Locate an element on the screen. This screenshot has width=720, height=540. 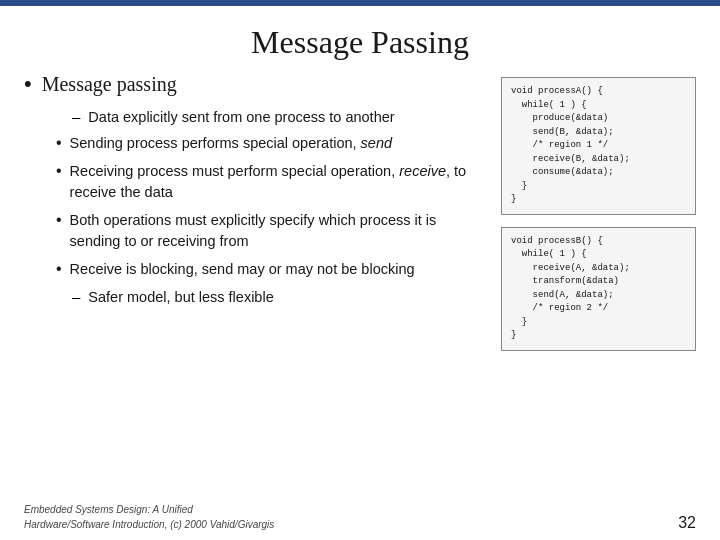
dash-item-2: – Safer model, but less flexible is located at coordinates (278, 297).